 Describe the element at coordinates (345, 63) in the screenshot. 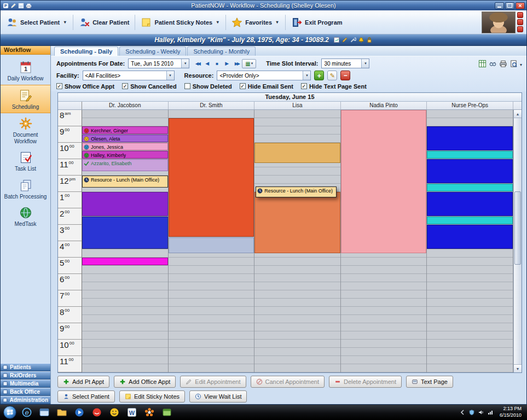

I see `interval-select: 30 minutes` at that location.